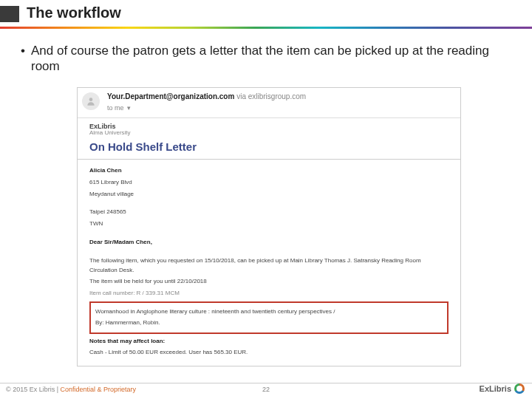  Describe the element at coordinates (266, 59) in the screenshot. I see `body-text: • And of course the patron gets a letter…` at that location.